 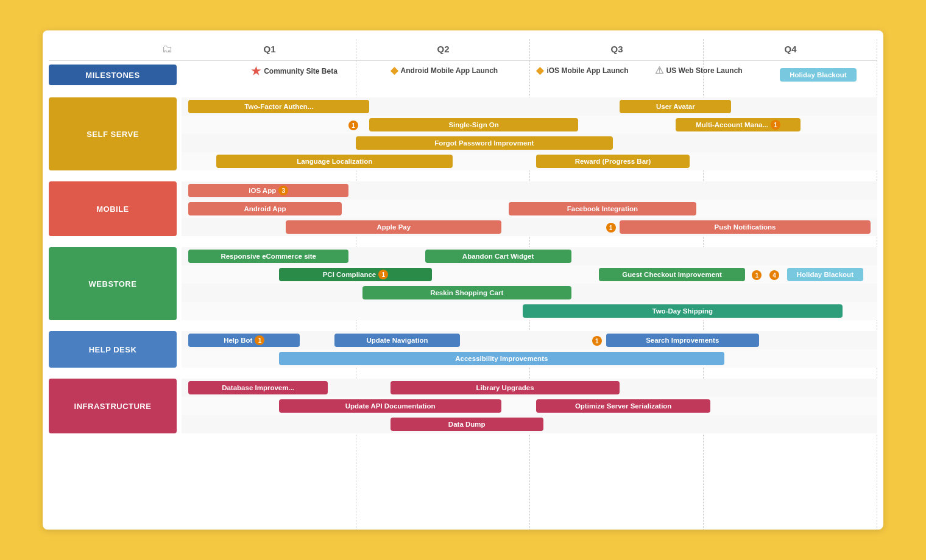 What do you see at coordinates (258, 388) in the screenshot?
I see `bar-database: Database Improvem...` at bounding box center [258, 388].